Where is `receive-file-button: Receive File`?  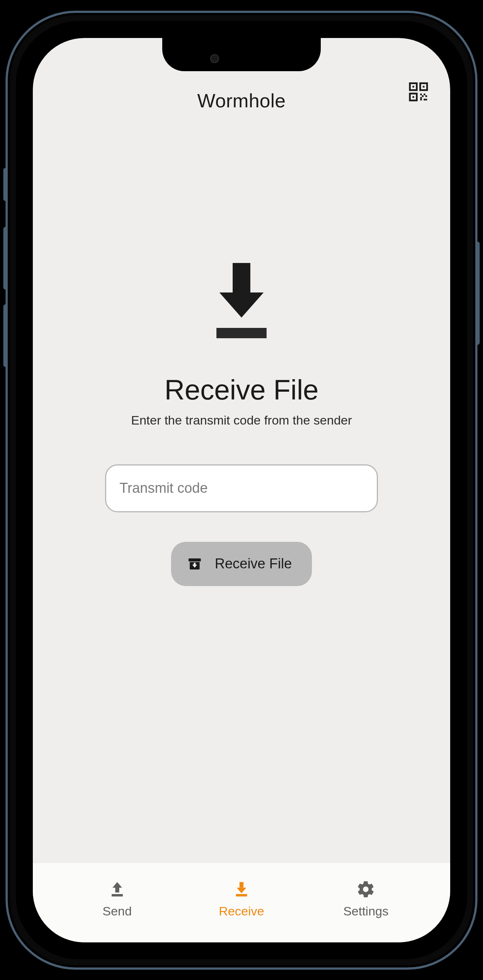 receive-file-button: Receive File is located at coordinates (241, 564).